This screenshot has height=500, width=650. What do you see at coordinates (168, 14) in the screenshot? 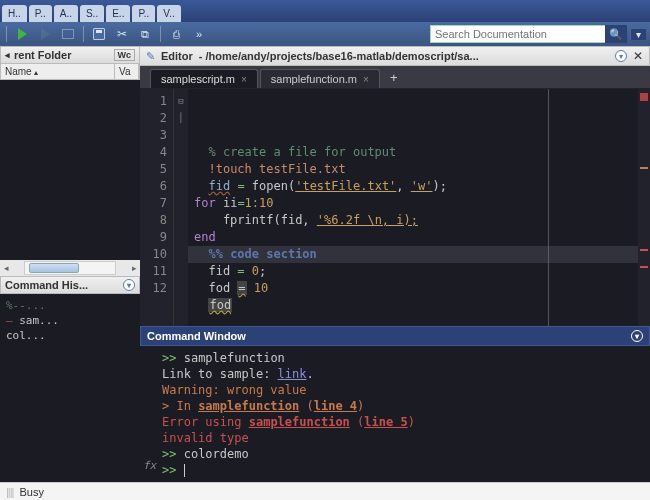
I see `toolstrip-tab: V..` at bounding box center [168, 14].